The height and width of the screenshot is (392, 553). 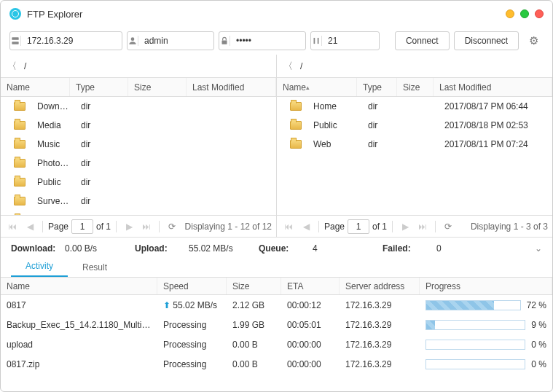 What do you see at coordinates (533, 41) in the screenshot?
I see `settings-button: ⚙` at bounding box center [533, 41].